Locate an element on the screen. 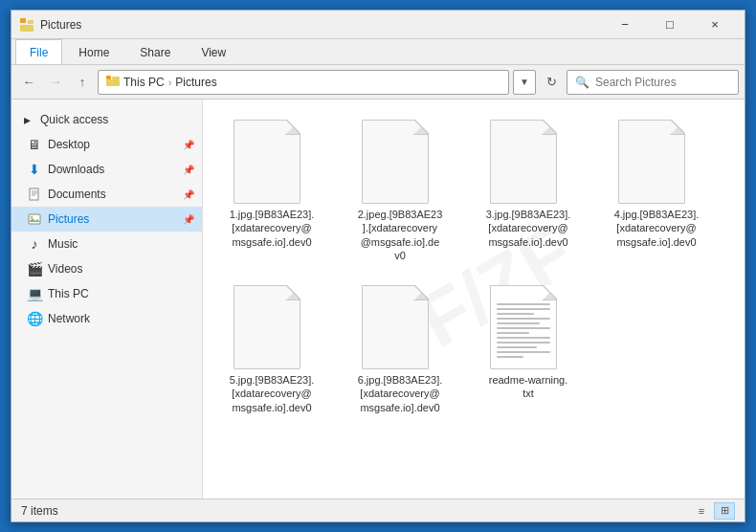 This screenshot has width=756, height=532. this-pc-label: This PC is located at coordinates (69, 294).